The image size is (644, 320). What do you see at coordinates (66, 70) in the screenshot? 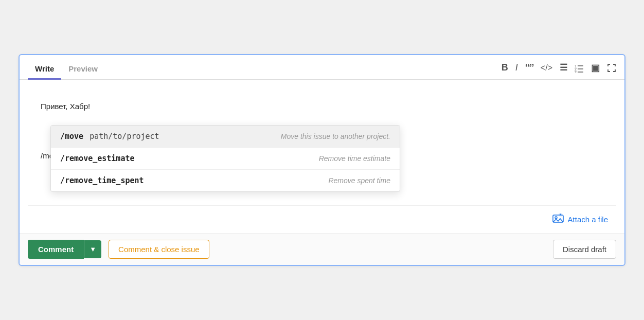
I see `tabs-left: Write Preview` at bounding box center [66, 70].